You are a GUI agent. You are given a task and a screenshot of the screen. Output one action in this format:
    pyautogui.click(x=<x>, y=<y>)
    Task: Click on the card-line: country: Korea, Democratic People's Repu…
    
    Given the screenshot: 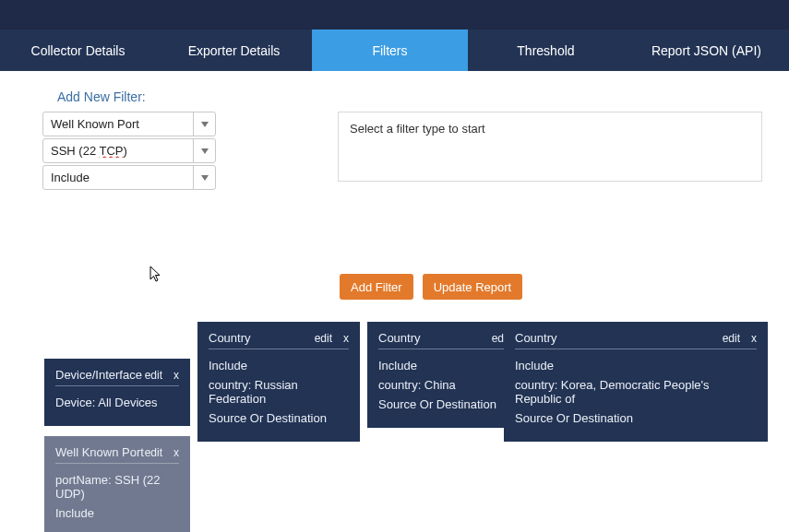 What is the action you would take?
    pyautogui.click(x=636, y=392)
    